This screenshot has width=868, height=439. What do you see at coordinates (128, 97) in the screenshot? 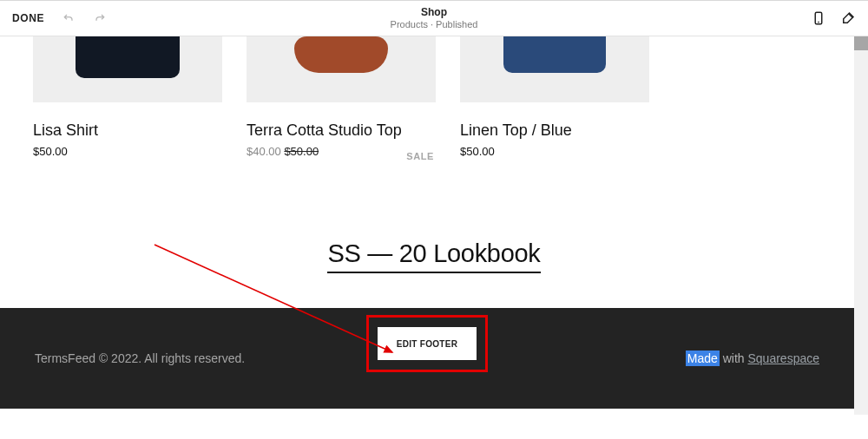
I see `product-card: Lisa Shirt $50.00` at bounding box center [128, 97].